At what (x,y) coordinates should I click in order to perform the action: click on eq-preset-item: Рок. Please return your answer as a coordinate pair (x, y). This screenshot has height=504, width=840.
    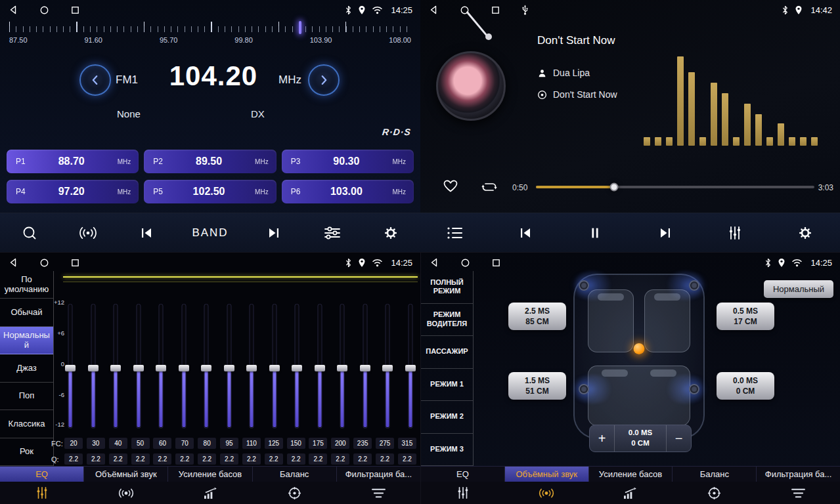
    Looking at the image, I should click on (26, 452).